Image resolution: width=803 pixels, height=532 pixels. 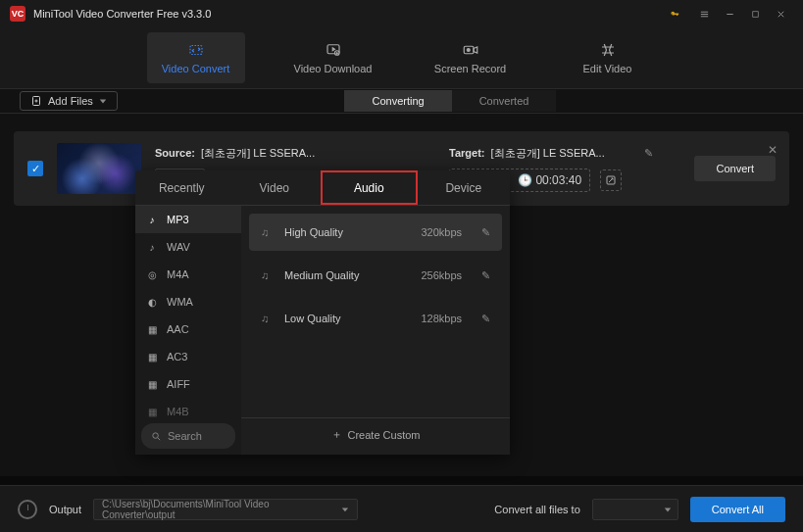 I want to click on format-item-aiff: ▦AIFF, so click(x=188, y=384).